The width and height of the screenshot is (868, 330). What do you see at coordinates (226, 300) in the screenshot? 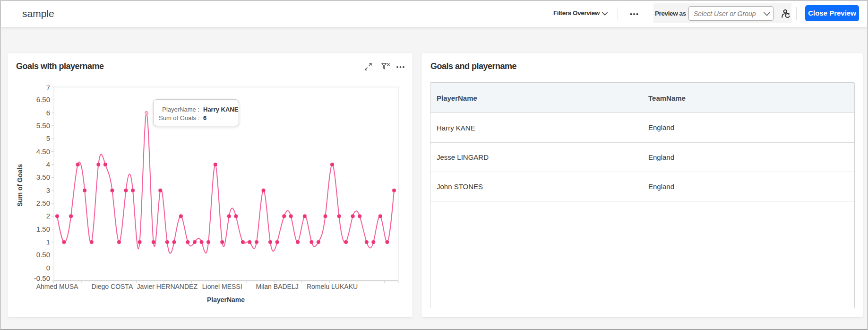
I see `svg-text: PlayerName` at bounding box center [226, 300].